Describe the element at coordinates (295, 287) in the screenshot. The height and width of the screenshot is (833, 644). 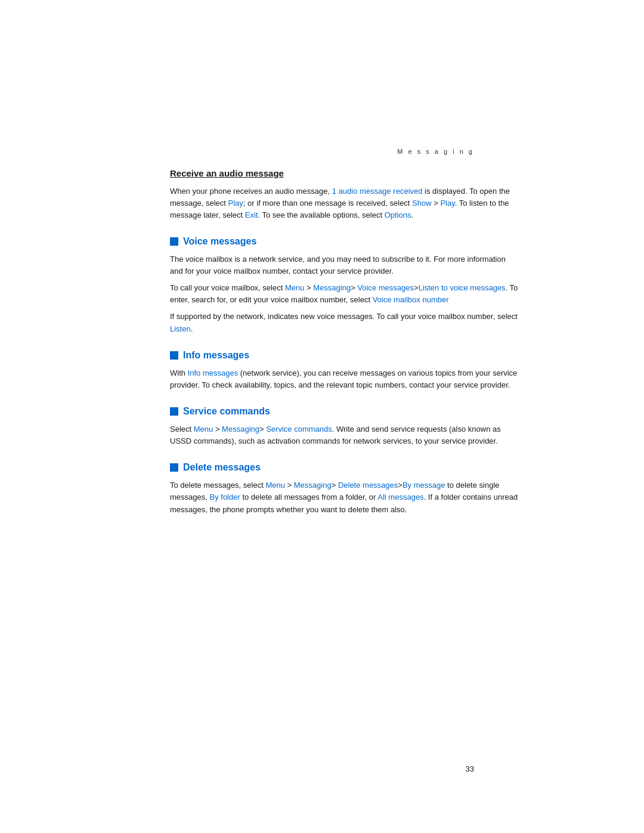
I see `link-menu-vm: Menu` at that location.